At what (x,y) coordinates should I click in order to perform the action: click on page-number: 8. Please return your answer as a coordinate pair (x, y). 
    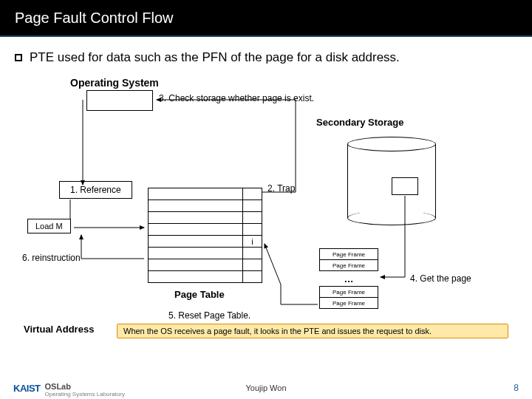
    Looking at the image, I should click on (516, 388).